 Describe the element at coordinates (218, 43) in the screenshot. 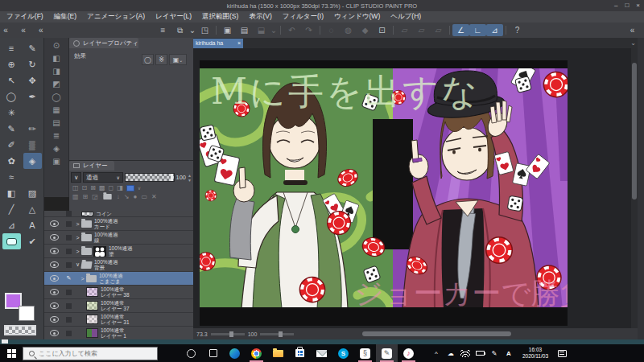

I see `document-tab: kirihuda ha ×` at that location.